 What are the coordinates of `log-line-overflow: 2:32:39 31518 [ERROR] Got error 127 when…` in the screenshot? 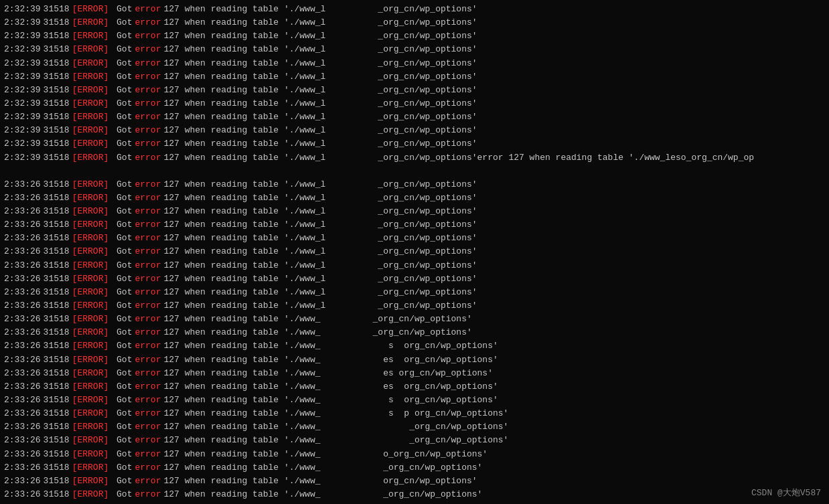 It's located at (414, 158).